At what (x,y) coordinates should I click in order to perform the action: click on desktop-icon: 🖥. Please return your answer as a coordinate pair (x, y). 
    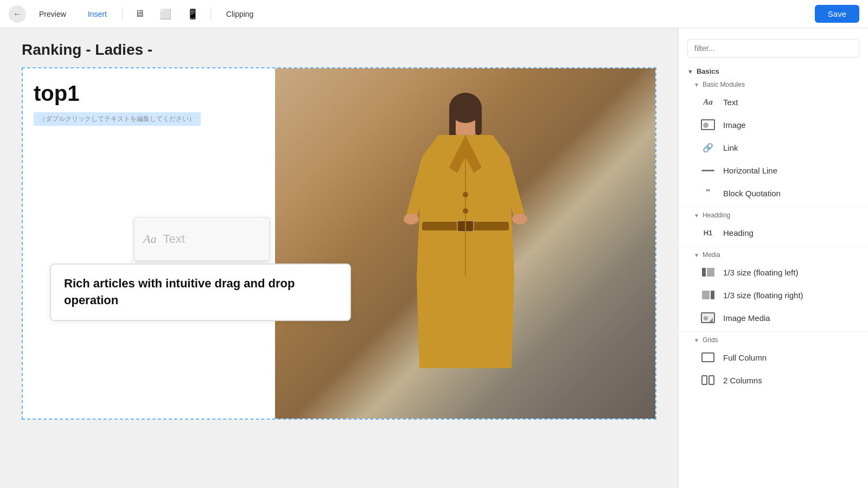
    Looking at the image, I should click on (139, 14).